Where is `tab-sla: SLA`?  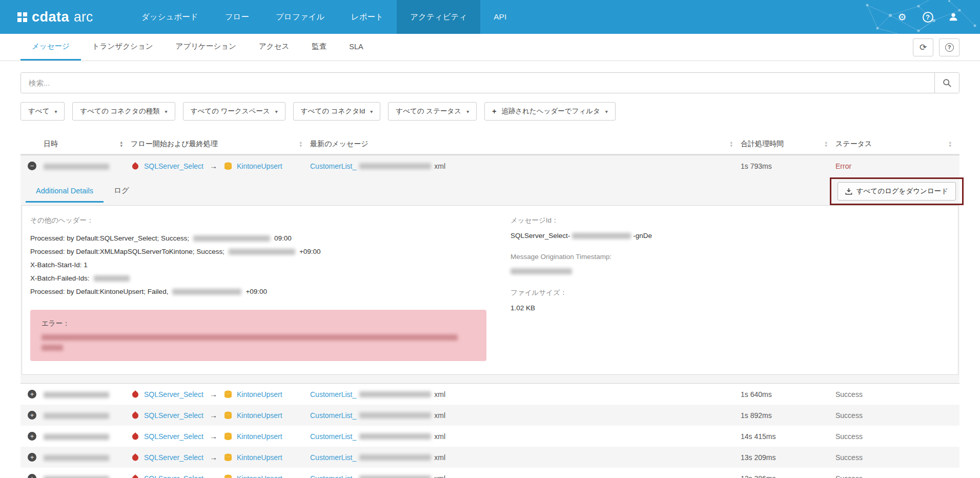 tab-sla: SLA is located at coordinates (356, 47).